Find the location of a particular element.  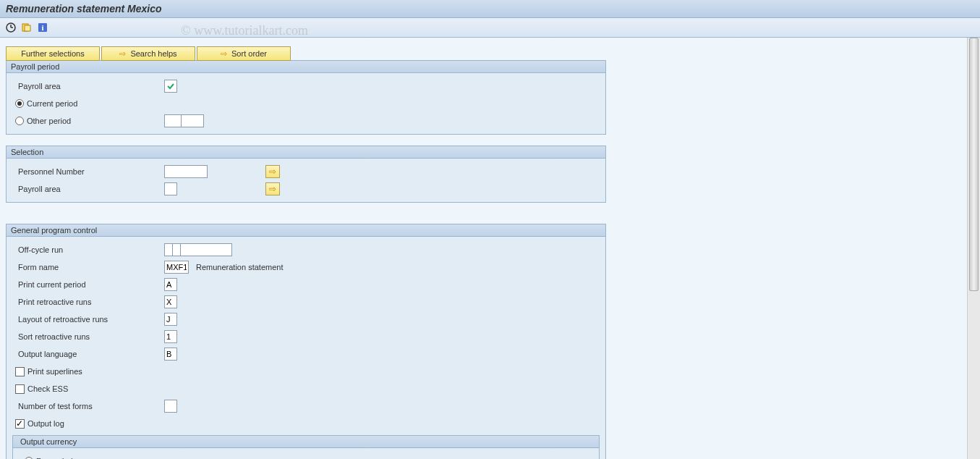

check-ess-label: Check ESS is located at coordinates (48, 389).